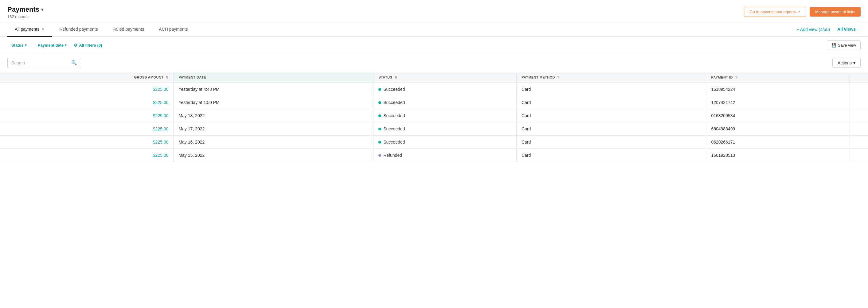 The height and width of the screenshot is (308, 868). I want to click on amount-link-1: $225.00, so click(161, 102).